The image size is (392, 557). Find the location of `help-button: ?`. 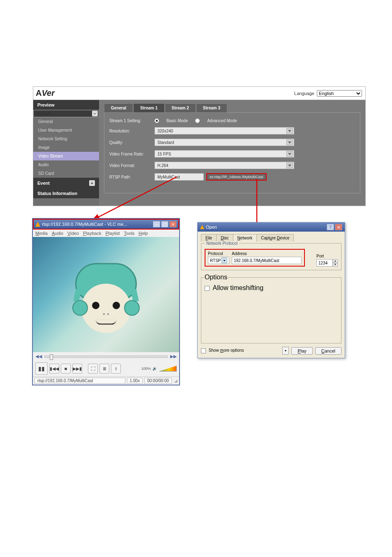

help-button: ? is located at coordinates (330, 227).